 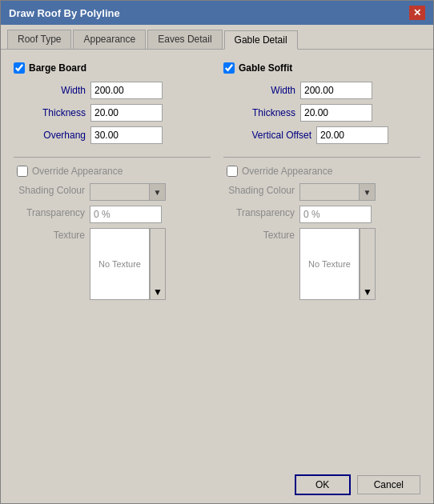 I want to click on close-button: ✕, so click(x=417, y=13).